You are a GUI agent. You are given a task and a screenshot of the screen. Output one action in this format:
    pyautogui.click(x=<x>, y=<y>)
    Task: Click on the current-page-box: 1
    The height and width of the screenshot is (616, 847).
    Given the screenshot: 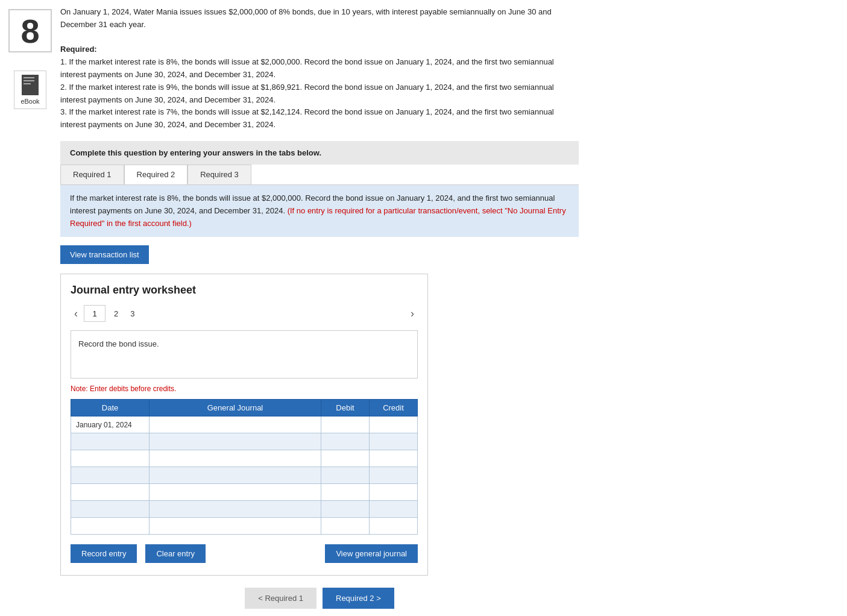 What is the action you would take?
    pyautogui.click(x=95, y=313)
    